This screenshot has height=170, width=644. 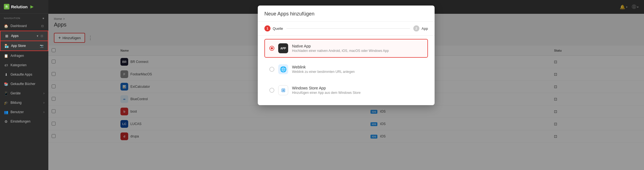 What do you see at coordinates (425, 29) in the screenshot?
I see `step-2-label: App` at bounding box center [425, 29].